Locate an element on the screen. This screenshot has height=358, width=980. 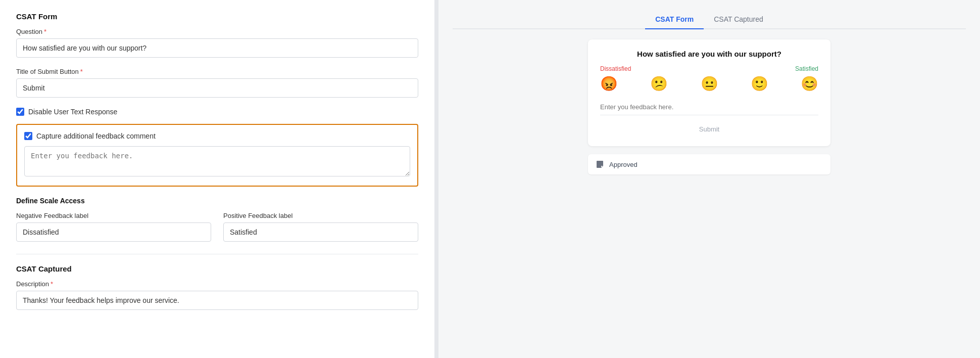
preview-feedback-input is located at coordinates (709, 107).